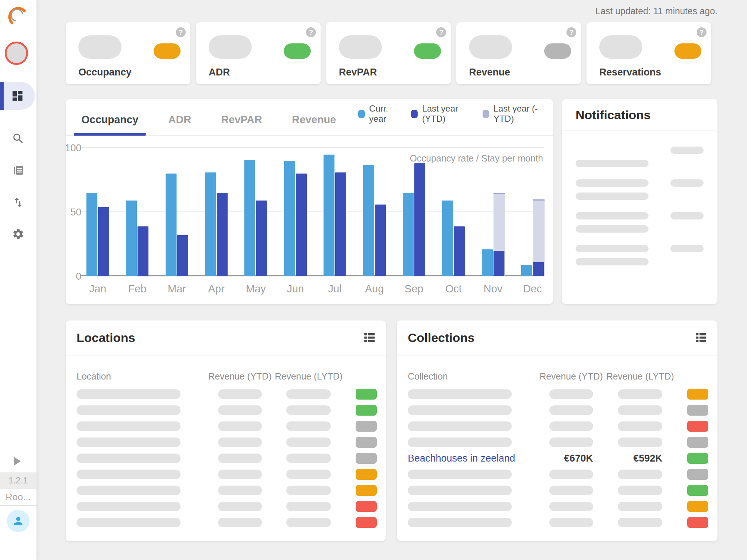 This screenshot has width=747, height=560. Describe the element at coordinates (375, 289) in the screenshot. I see `x-axis-month-label: Aug` at that location.